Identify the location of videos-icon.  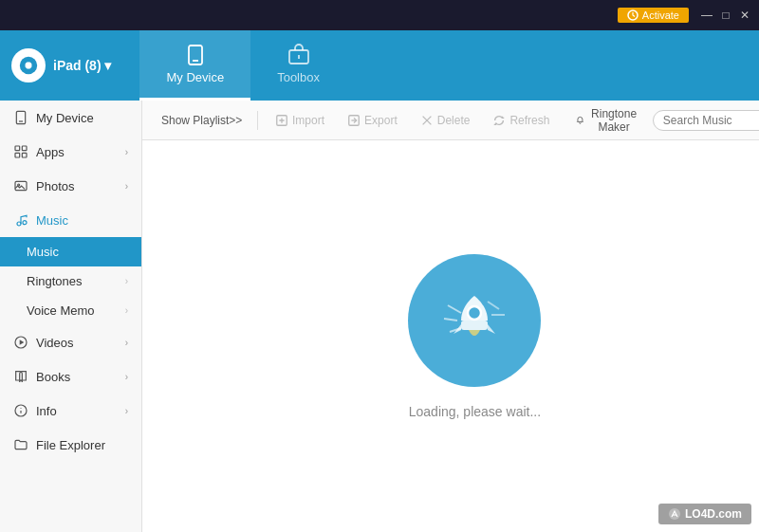
(21, 342).